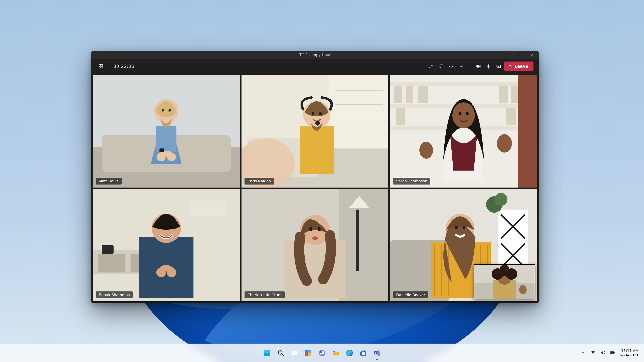  Describe the element at coordinates (504, 282) in the screenshot. I see `self-view` at that location.